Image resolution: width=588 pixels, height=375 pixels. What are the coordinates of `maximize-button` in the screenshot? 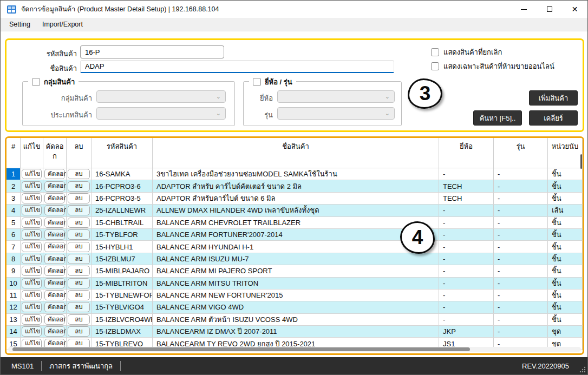 It's located at (549, 9).